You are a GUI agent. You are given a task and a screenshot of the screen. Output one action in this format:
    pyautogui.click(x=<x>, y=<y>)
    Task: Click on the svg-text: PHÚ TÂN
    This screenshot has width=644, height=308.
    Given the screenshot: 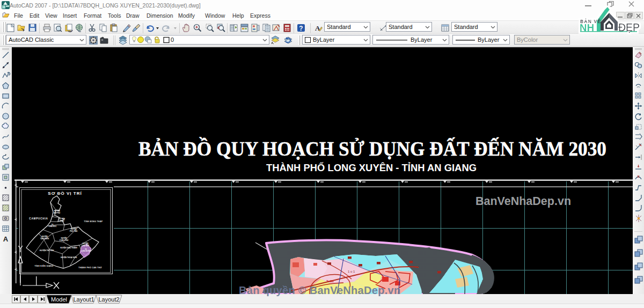 What is the action you would take?
    pyautogui.click(x=74, y=231)
    